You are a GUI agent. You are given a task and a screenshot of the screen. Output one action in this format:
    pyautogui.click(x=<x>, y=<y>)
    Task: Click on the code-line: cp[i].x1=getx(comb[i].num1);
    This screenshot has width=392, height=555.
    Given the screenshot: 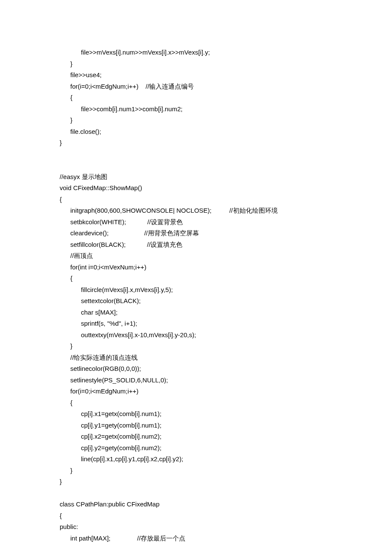 What is the action you would take?
    pyautogui.click(x=196, y=414)
    